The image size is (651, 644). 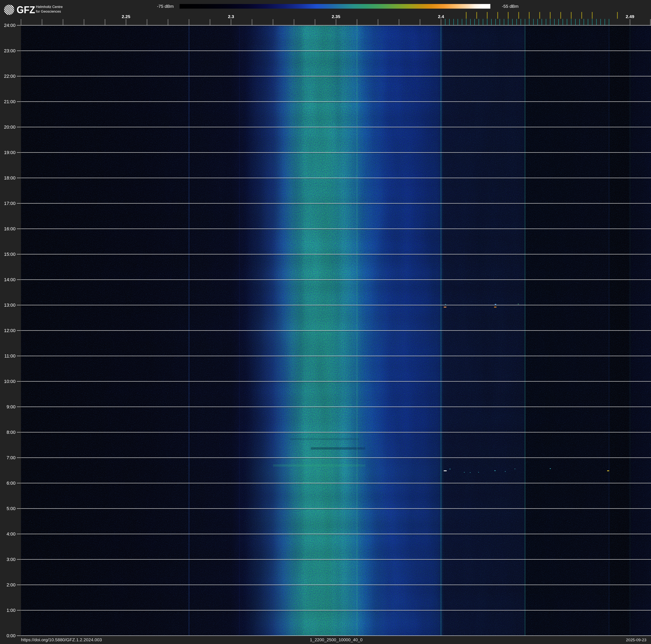 What do you see at coordinates (49, 7) in the screenshot?
I see `svg-text: Helmholtz Centre` at bounding box center [49, 7].